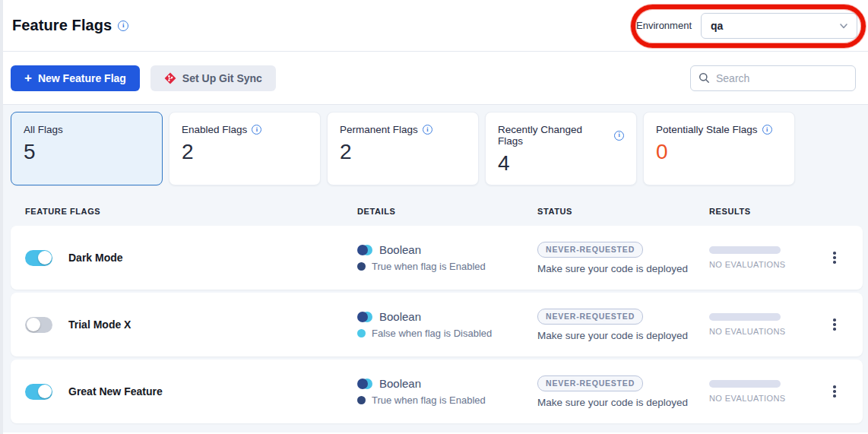  Describe the element at coordinates (403, 149) in the screenshot. I see `stat-card-permanent-flags: Permanent Flags 2` at that location.